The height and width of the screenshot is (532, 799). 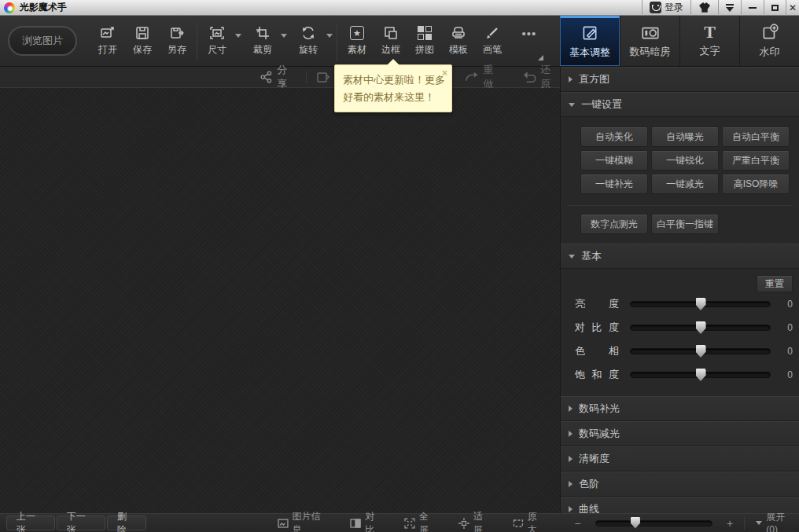 I want to click on crop-dropdown-arrow, so click(x=284, y=36).